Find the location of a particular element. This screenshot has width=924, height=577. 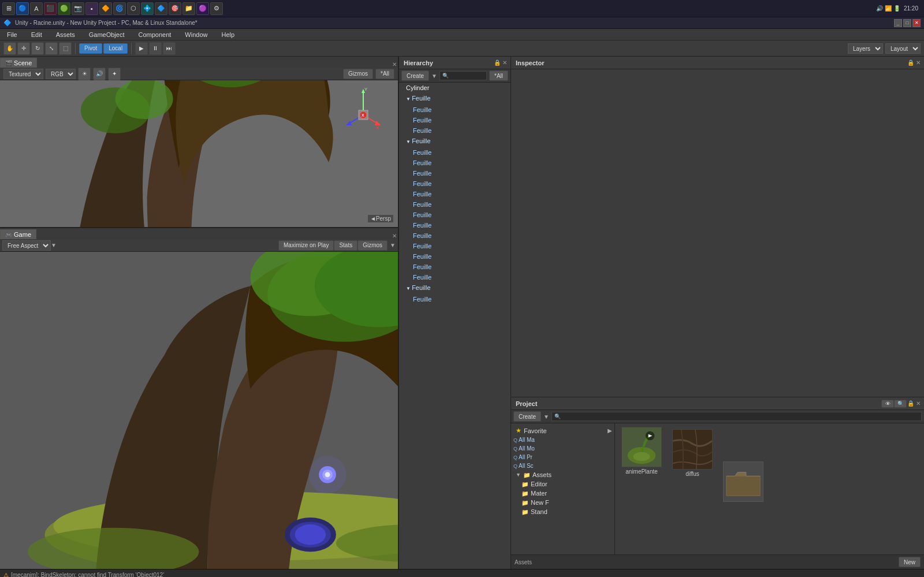

taskbar-app-9: ⬡ is located at coordinates (133, 9).